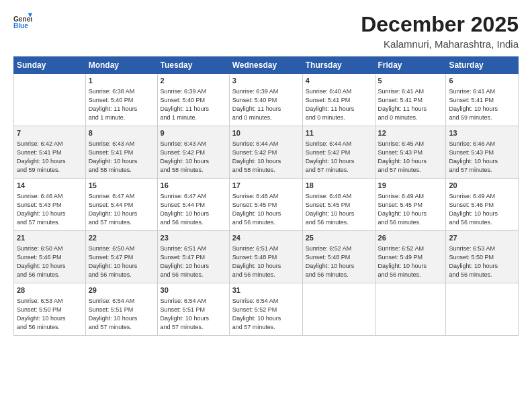 The height and width of the screenshot is (411, 532). Describe the element at coordinates (411, 134) in the screenshot. I see `day-number: 12` at that location.